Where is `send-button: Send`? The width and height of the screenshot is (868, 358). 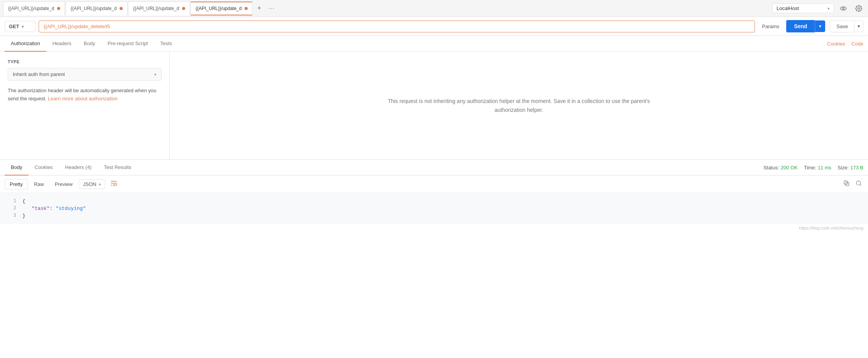 send-button: Send is located at coordinates (800, 26).